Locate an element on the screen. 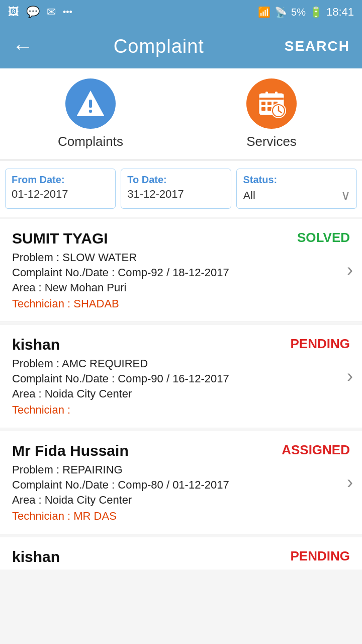 This screenshot has width=362, height=644. complaint-arrow-2: › is located at coordinates (350, 482).